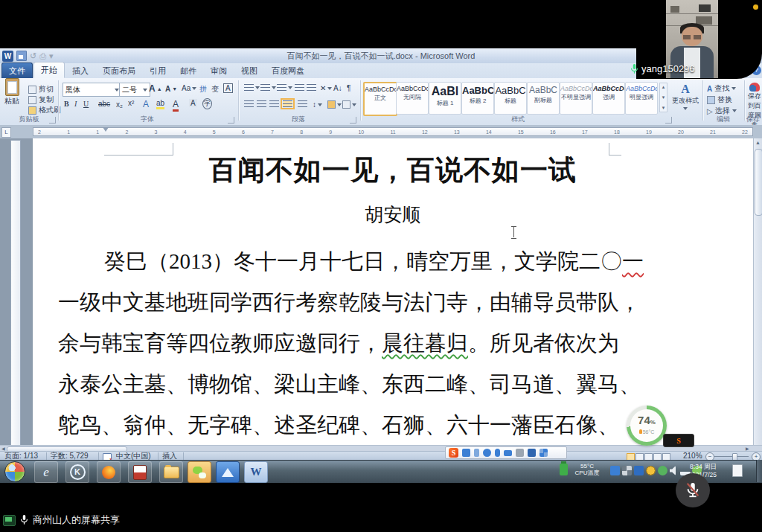  Describe the element at coordinates (156, 89) in the screenshot. I see `grow-font-button: A▲` at that location.